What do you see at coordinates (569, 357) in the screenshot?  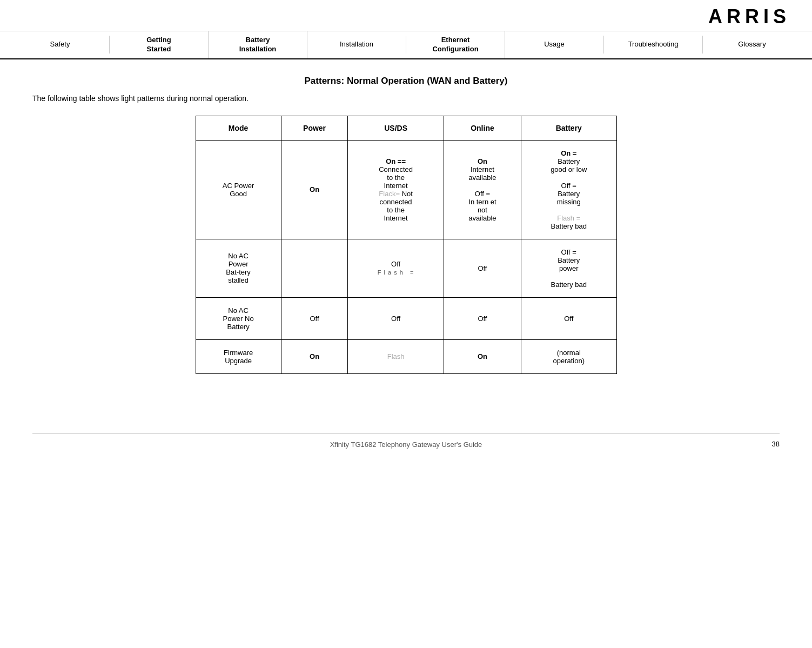 I see `cell-battery-4: (normaloperation)` at bounding box center [569, 357].